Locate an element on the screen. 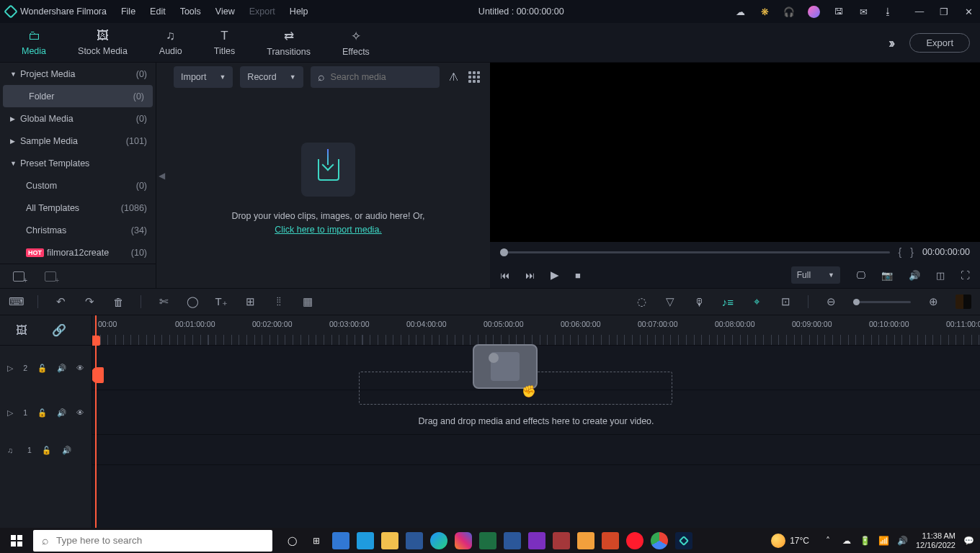  link-tracks-icon: 🔗 is located at coordinates (59, 330).